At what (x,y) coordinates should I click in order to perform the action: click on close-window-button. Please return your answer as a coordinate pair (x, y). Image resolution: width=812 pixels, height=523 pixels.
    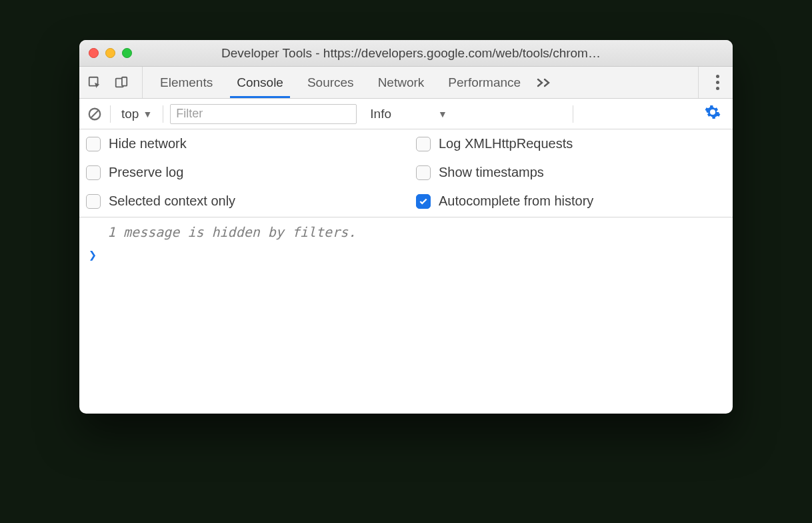
    Looking at the image, I should click on (93, 53).